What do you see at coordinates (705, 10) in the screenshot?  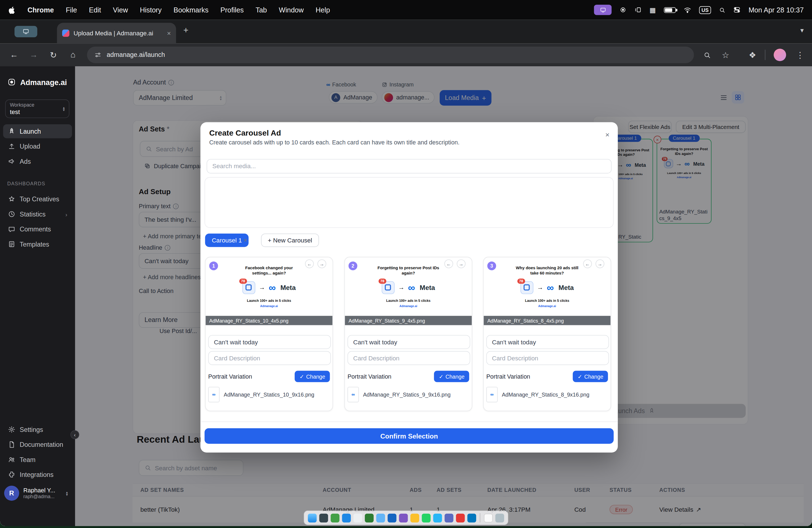 I see `input-source-badge: US` at bounding box center [705, 10].